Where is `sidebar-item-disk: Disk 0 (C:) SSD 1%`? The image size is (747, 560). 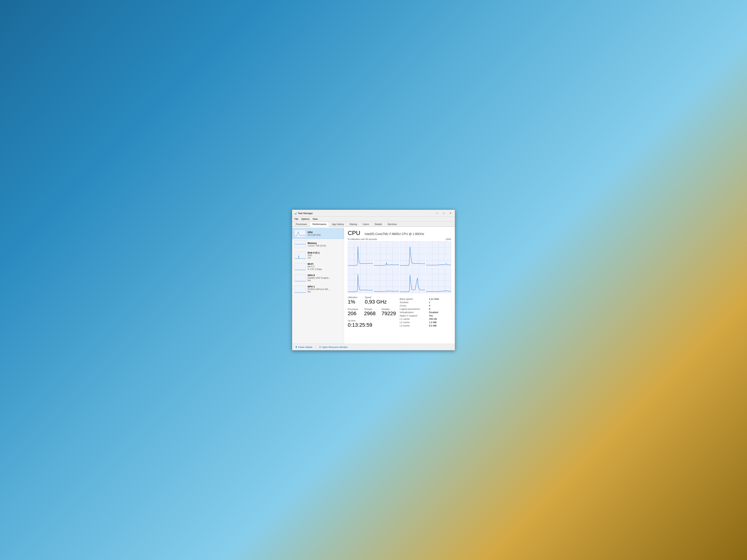
sidebar-item-disk: Disk 0 (C:) SSD 1% is located at coordinates (318, 255).